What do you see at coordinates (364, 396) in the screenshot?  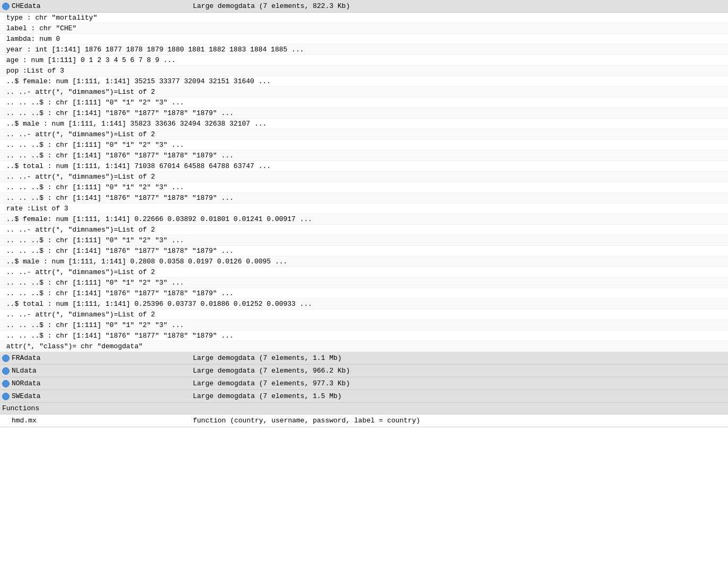 I see `swedata-row: SWEdata Large demogdata (7 elements, 1.5…` at bounding box center [364, 396].